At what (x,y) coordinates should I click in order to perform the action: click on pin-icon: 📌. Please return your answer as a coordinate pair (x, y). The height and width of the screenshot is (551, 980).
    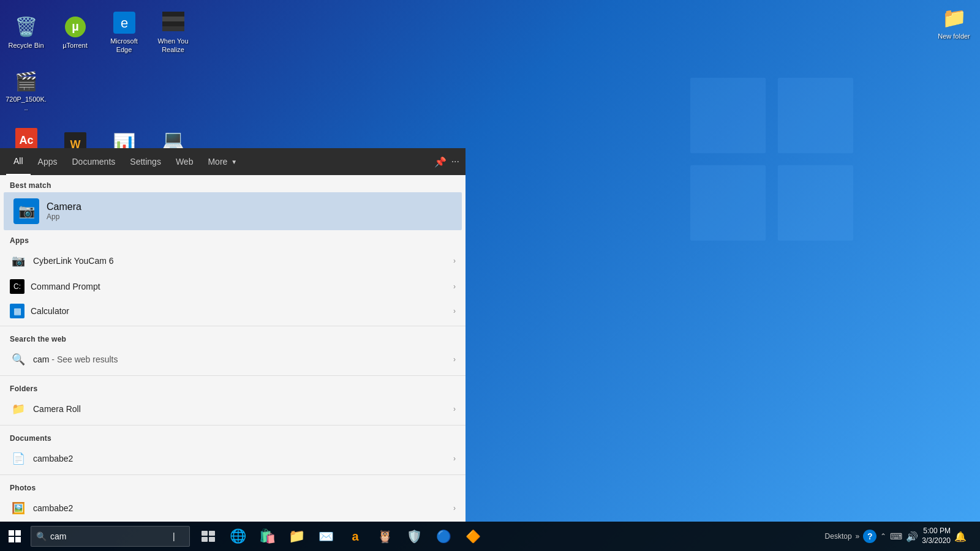
    Looking at the image, I should click on (440, 162).